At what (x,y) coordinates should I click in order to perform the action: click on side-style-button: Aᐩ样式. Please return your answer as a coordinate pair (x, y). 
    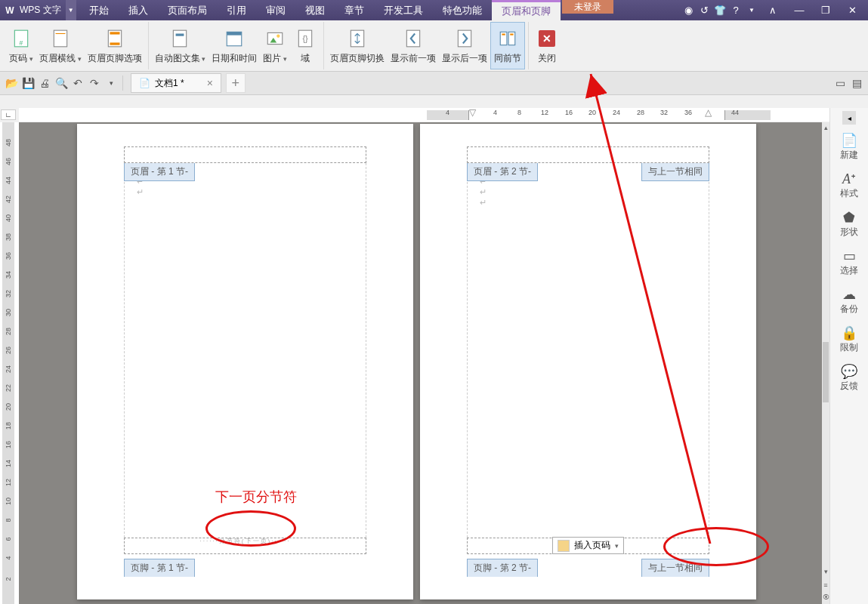
    Looking at the image, I should click on (849, 186).